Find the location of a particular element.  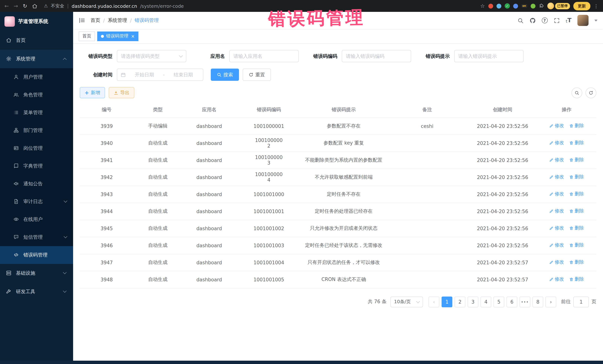

sidebar-item-menu: 菜单管理 is located at coordinates (37, 113).